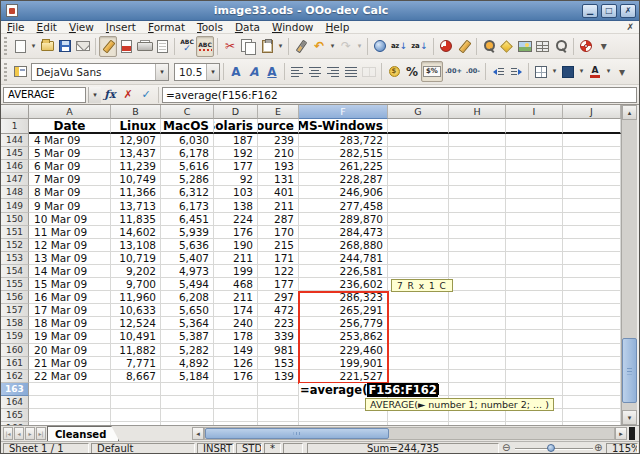  What do you see at coordinates (278, 310) in the screenshot?
I see `cell: 472` at bounding box center [278, 310].